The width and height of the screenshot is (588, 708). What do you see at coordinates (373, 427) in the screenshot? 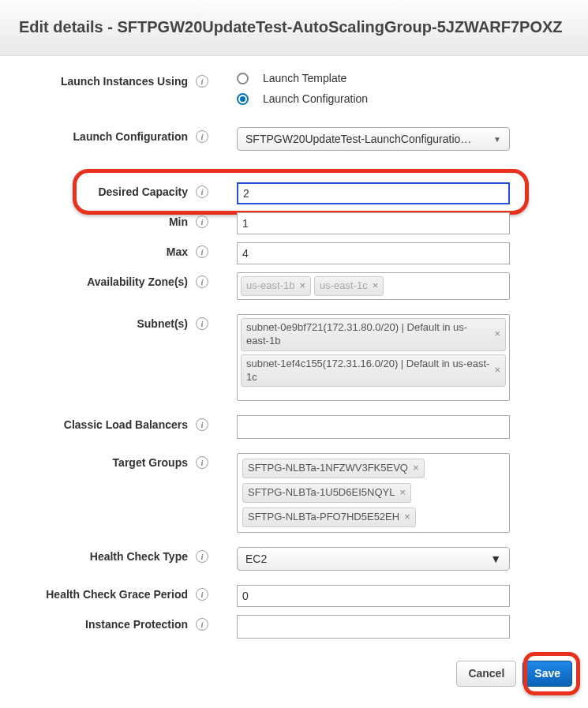
I see `input-clb` at bounding box center [373, 427].